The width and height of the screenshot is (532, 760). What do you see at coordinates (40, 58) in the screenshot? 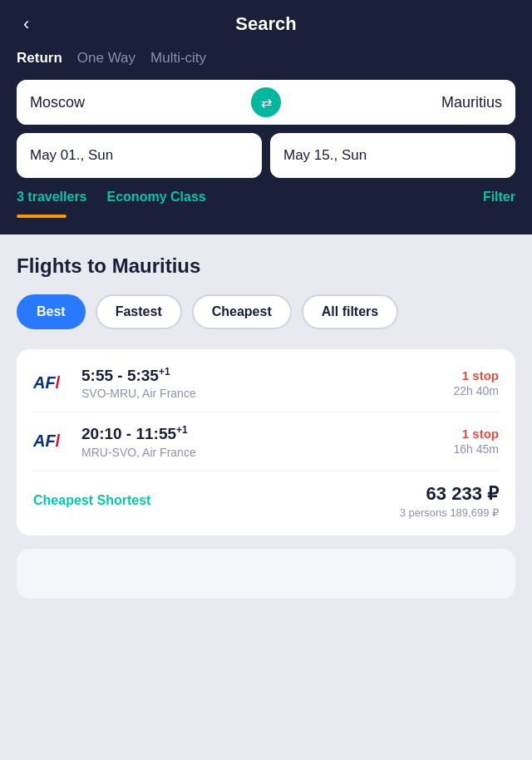
I see `tab-return: Return` at bounding box center [40, 58].